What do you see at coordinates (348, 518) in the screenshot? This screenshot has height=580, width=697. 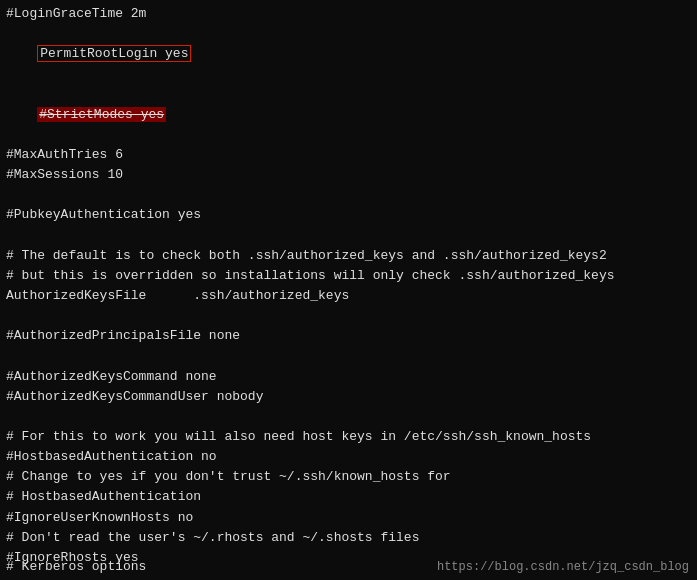 I see `line-ignoreuserknownhosts: #IgnoreUserKnownHosts no` at bounding box center [348, 518].